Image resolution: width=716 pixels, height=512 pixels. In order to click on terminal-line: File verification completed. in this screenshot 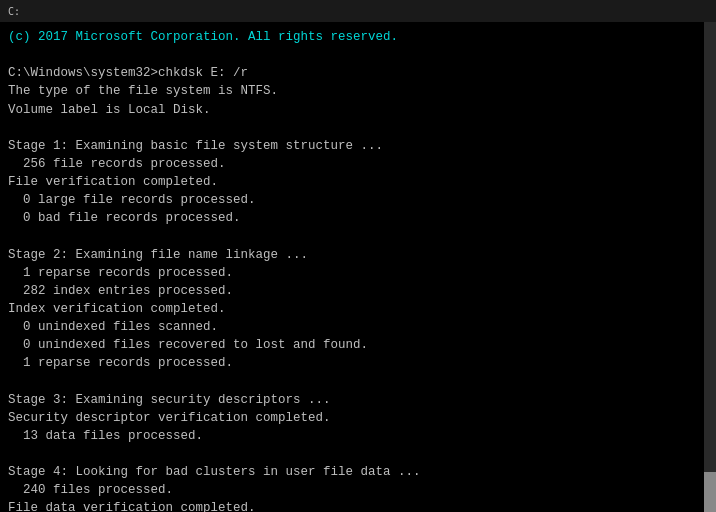, I will do `click(113, 182)`.